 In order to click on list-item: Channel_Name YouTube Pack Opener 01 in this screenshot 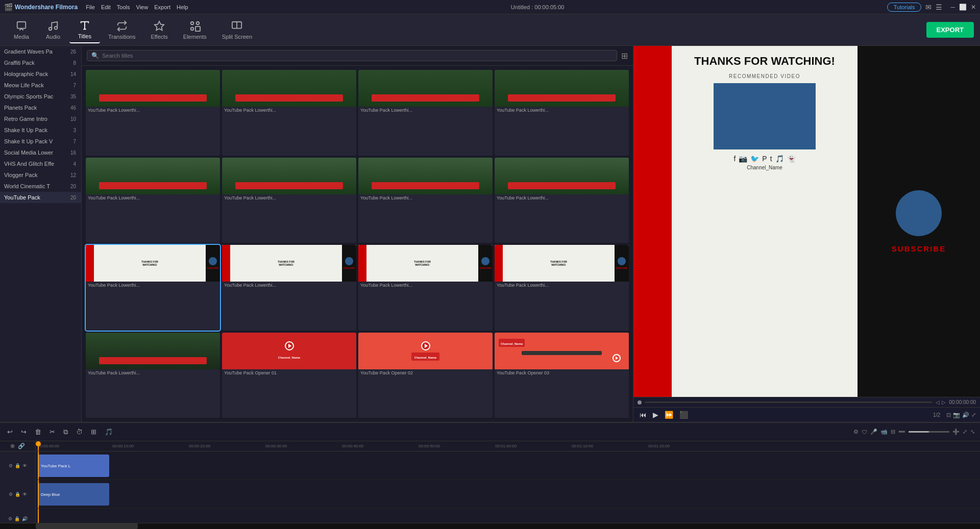, I will do `click(289, 375)`.